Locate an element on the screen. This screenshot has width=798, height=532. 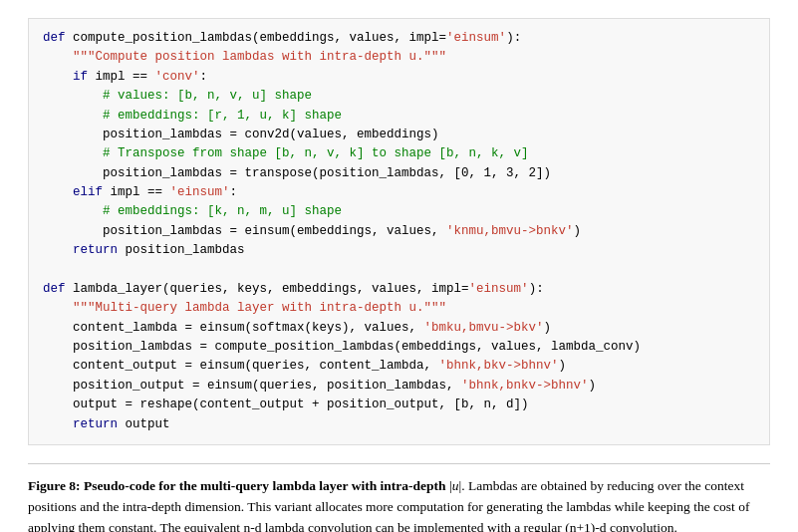
caption-math: |u| is located at coordinates (455, 486).